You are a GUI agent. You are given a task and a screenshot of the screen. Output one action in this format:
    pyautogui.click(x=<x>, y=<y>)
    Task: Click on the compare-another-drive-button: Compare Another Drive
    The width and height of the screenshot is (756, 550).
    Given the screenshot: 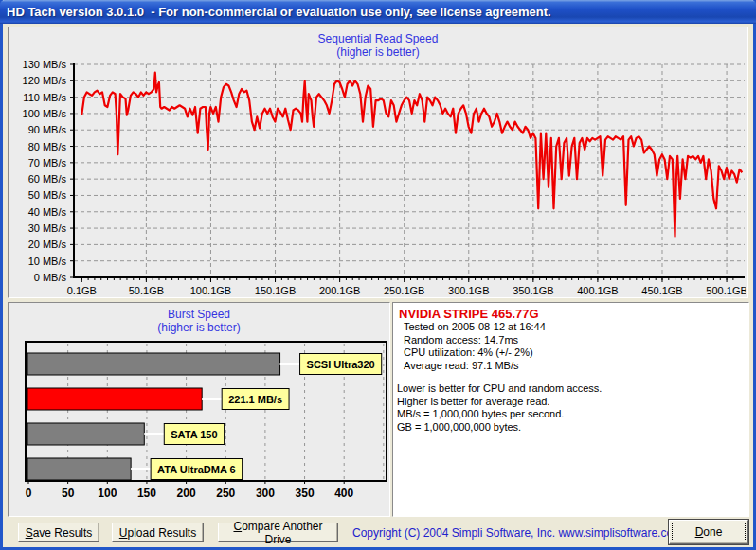 What is the action you would take?
    pyautogui.click(x=279, y=532)
    